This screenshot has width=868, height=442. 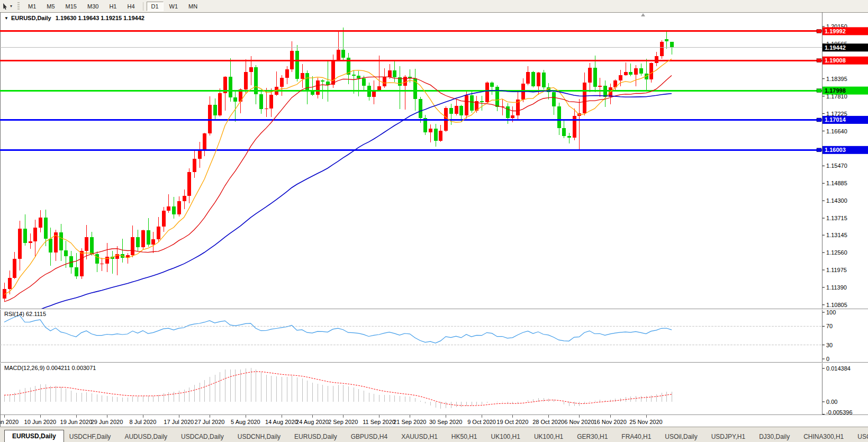 What do you see at coordinates (312, 422) in the screenshot?
I see `svg-text: 24 Aug 2020` at bounding box center [312, 422].